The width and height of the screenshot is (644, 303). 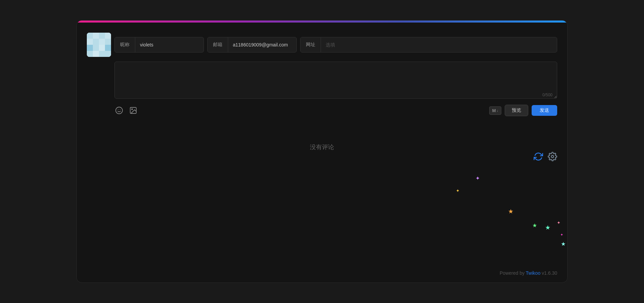 I want to click on form-row: 昵称 邮箱 网址, so click(x=322, y=45).